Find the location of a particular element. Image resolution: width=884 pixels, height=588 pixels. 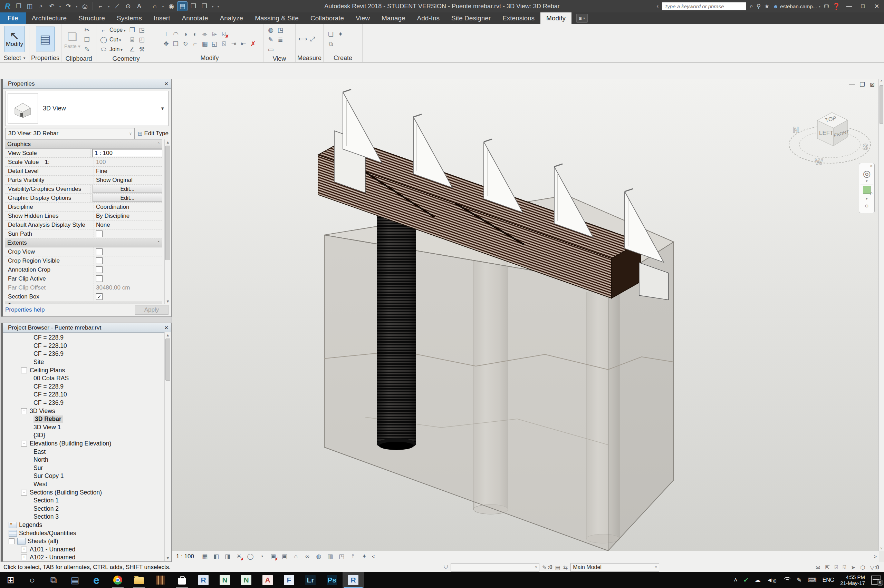

dropbox-icon: ✔ is located at coordinates (746, 580).